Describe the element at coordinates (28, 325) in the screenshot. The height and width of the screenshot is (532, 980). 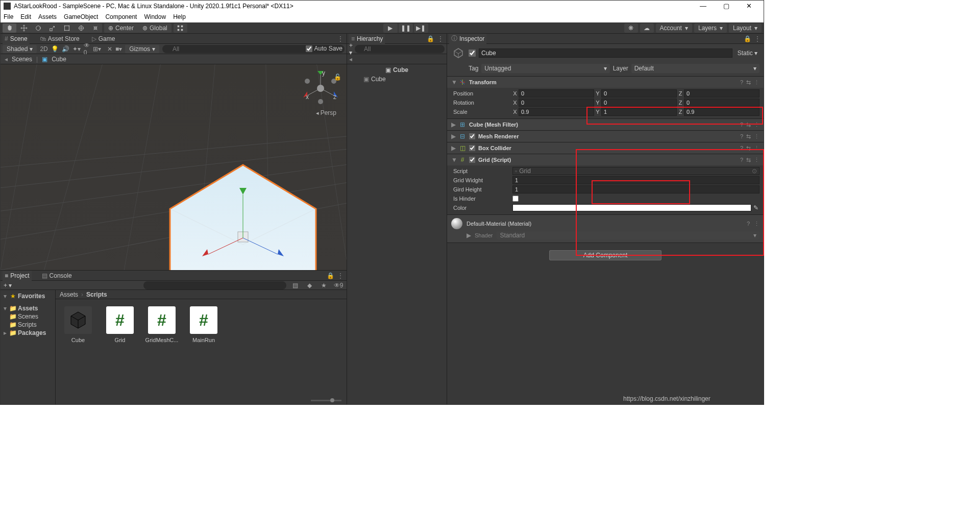
I see `tree-scripts: 📁Scripts` at that location.